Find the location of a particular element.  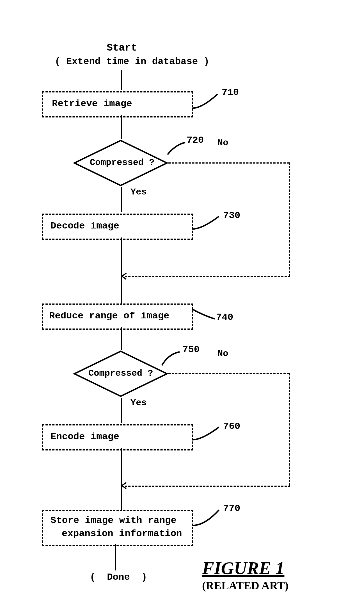

process-encode-label: Encode image is located at coordinates (85, 437).